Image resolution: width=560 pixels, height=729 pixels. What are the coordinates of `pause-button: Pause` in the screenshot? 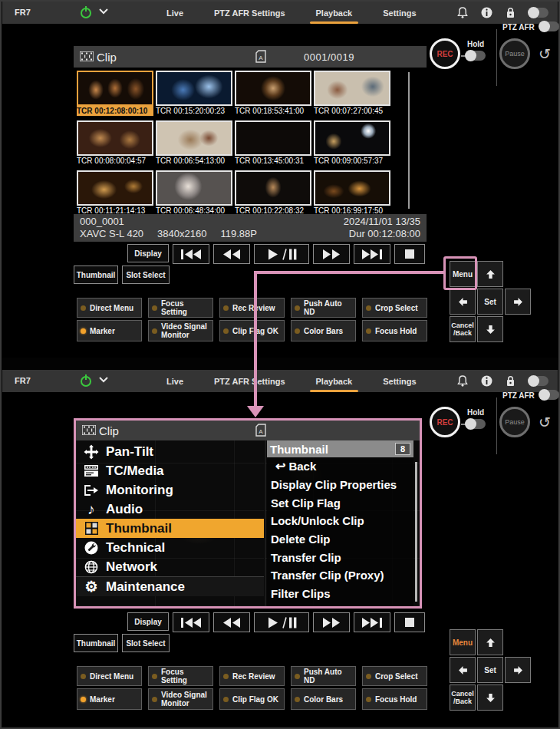 It's located at (515, 54).